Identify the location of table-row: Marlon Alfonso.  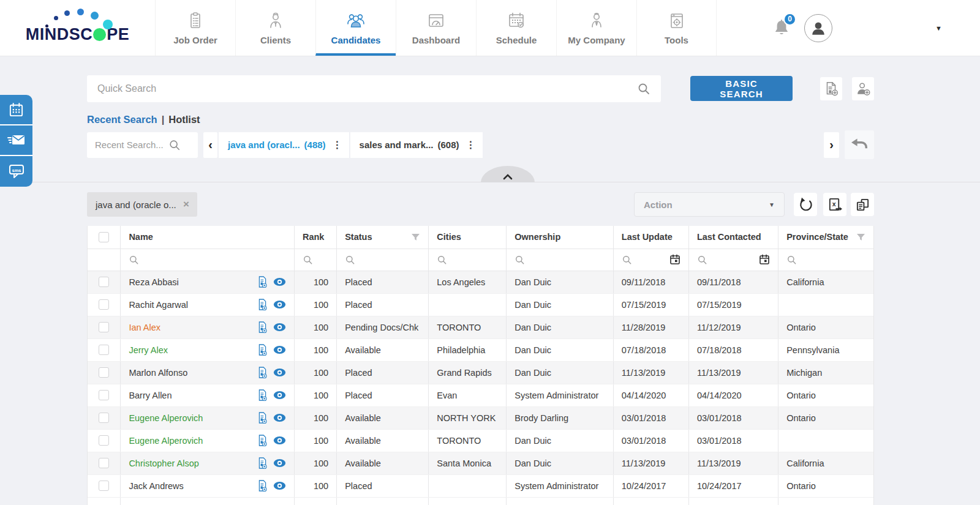
(480, 372).